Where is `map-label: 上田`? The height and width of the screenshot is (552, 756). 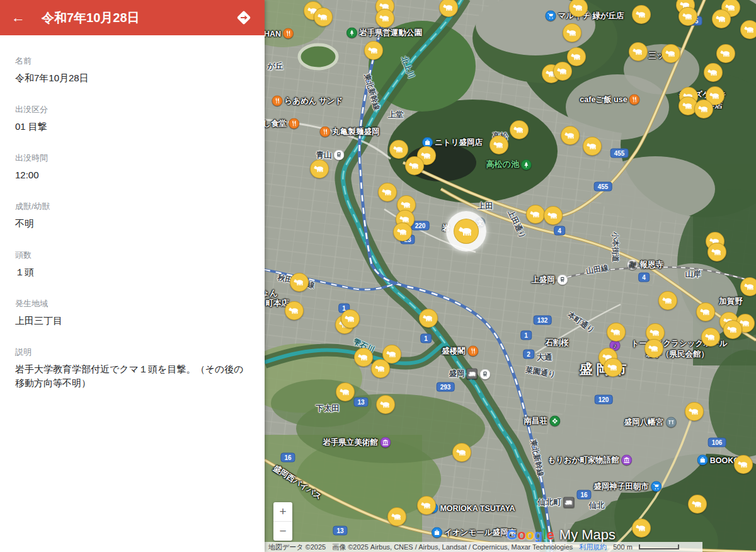
map-label: 上田 is located at coordinates (485, 207).